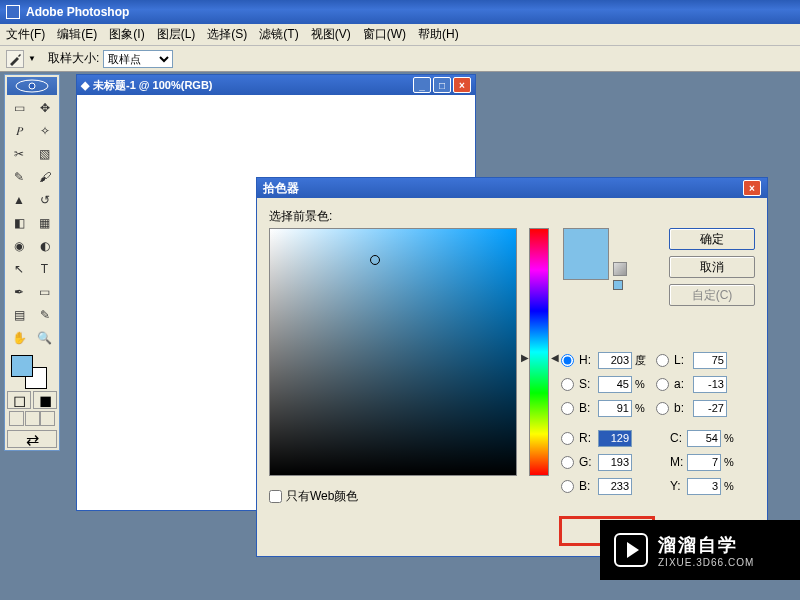 The image size is (800, 600). Describe the element at coordinates (568, 486) in the screenshot. I see `bb-radio` at that location.